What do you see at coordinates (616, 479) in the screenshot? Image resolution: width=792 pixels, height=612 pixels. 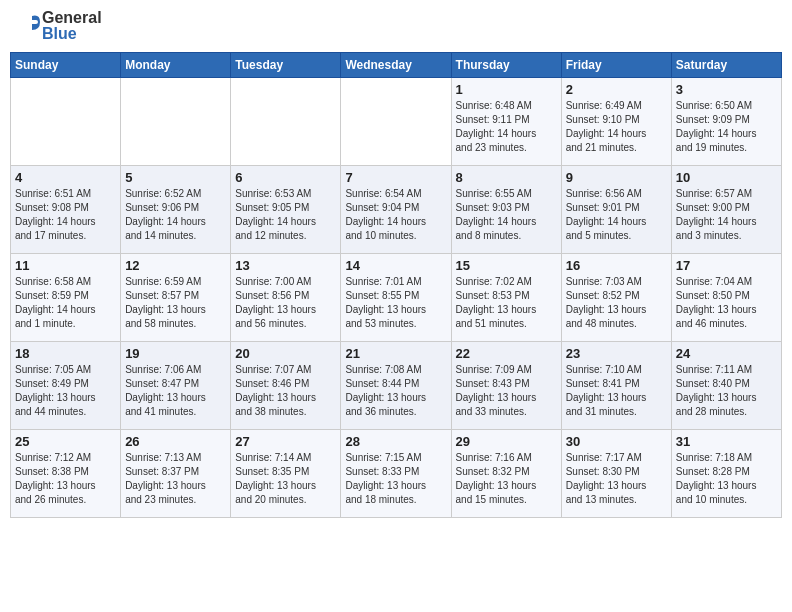 I see `day-info: Sunrise: 7:17 AM Sunset: 8:30 PM Dayligh…` at bounding box center [616, 479].